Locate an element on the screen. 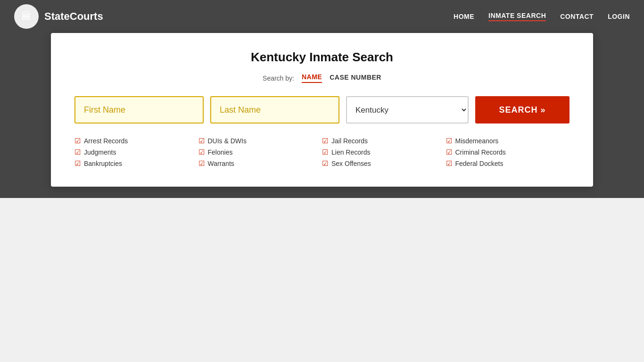  check-icon-warrants: ☑ is located at coordinates (202, 164).